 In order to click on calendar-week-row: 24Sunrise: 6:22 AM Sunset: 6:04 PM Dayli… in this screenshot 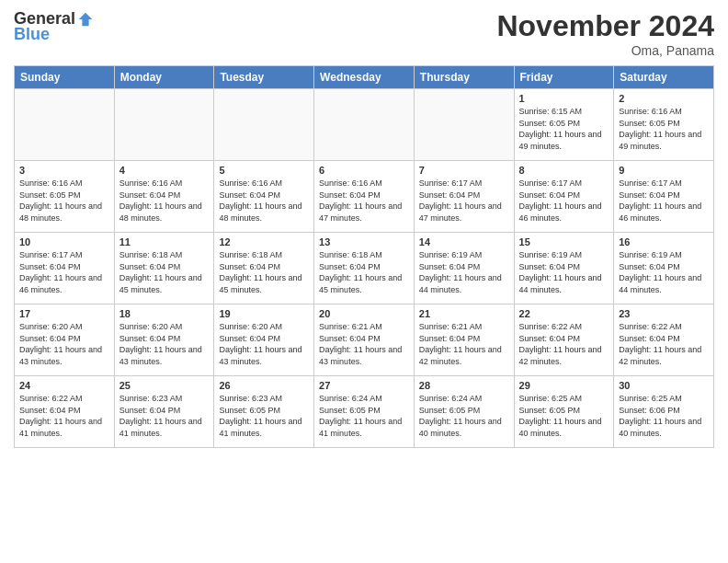, I will do `click(364, 412)`.